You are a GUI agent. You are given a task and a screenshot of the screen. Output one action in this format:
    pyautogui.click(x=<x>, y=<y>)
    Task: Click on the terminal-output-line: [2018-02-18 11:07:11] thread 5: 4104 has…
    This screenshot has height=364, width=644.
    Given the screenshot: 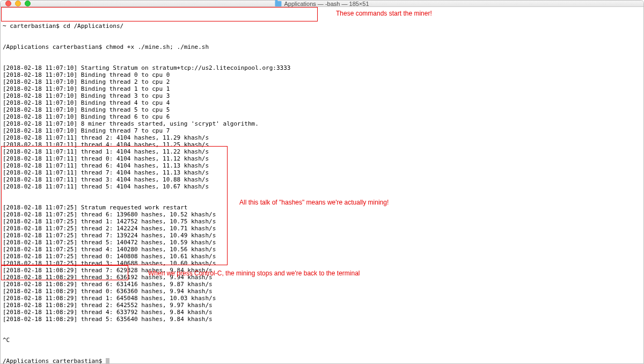 What is the action you would take?
    pyautogui.click(x=322, y=187)
    